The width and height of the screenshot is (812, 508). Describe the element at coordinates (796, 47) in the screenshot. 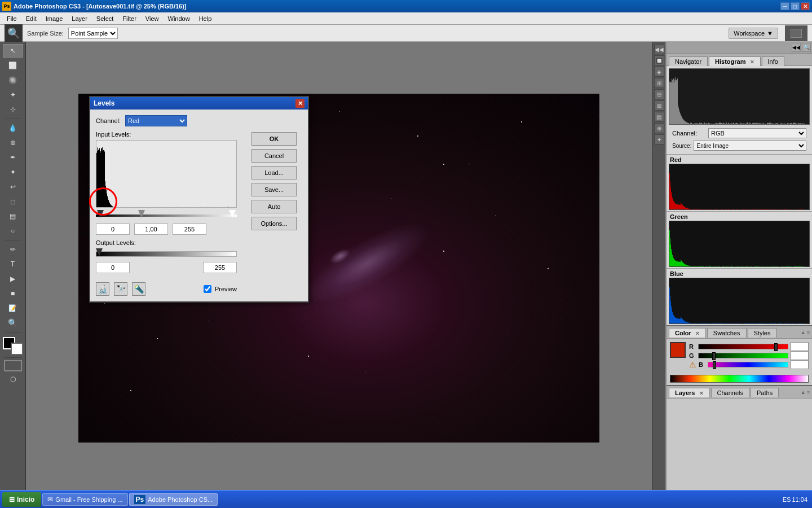

I see `expand-panel-btn: ◀◀` at that location.